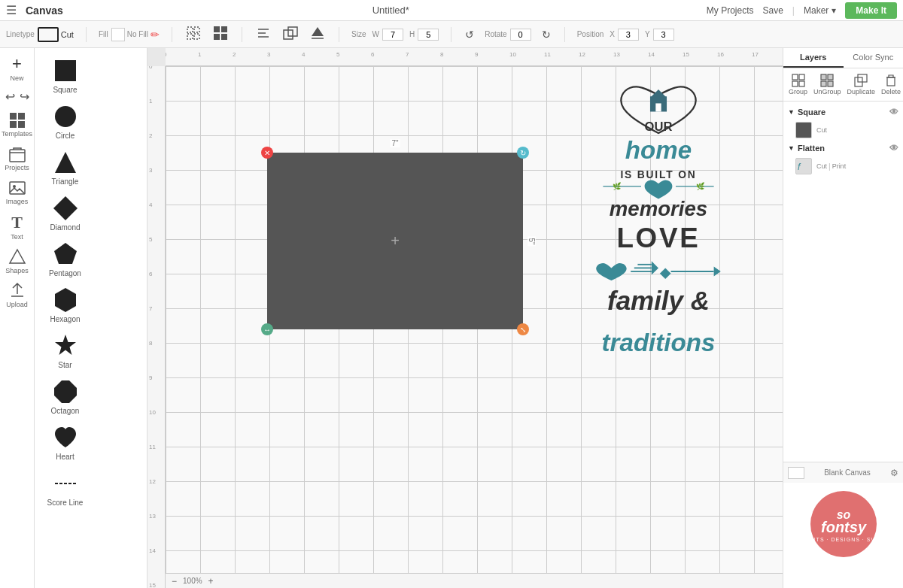 This screenshot has width=903, height=588. What do you see at coordinates (843, 112) in the screenshot?
I see `layer-group-square: ▼ Square 👁` at bounding box center [843, 112].